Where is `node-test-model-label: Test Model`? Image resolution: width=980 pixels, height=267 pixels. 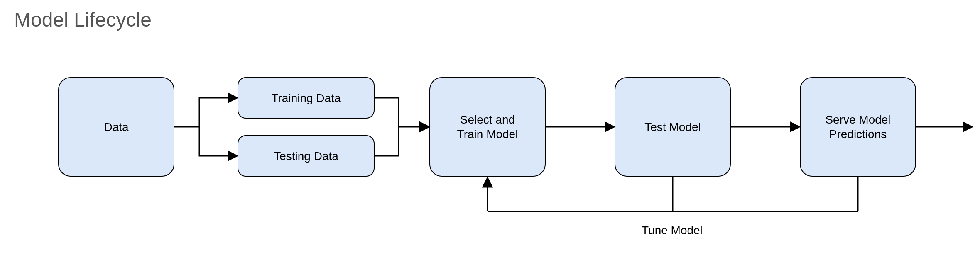 node-test-model-label: Test Model is located at coordinates (673, 127).